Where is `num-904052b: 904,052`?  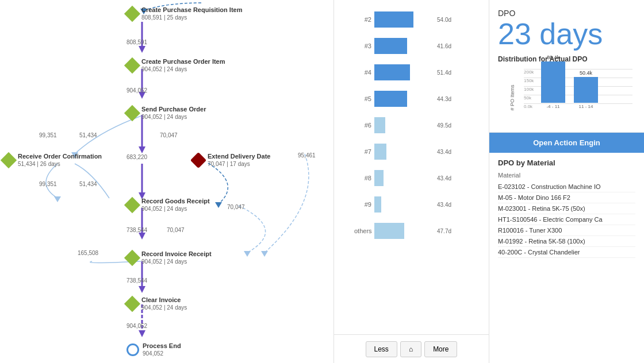 num-904052b: 904,052 is located at coordinates (137, 326).